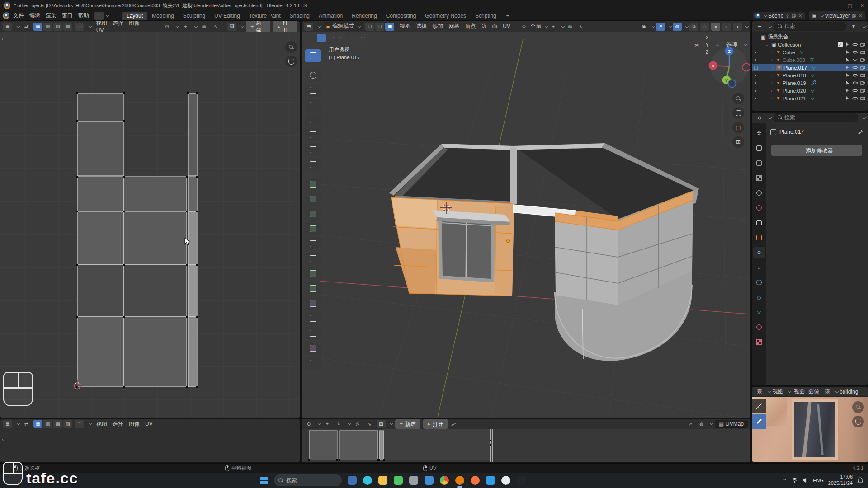  What do you see at coordinates (759, 422) in the screenshot?
I see `annotate-tool-active` at bounding box center [759, 422].